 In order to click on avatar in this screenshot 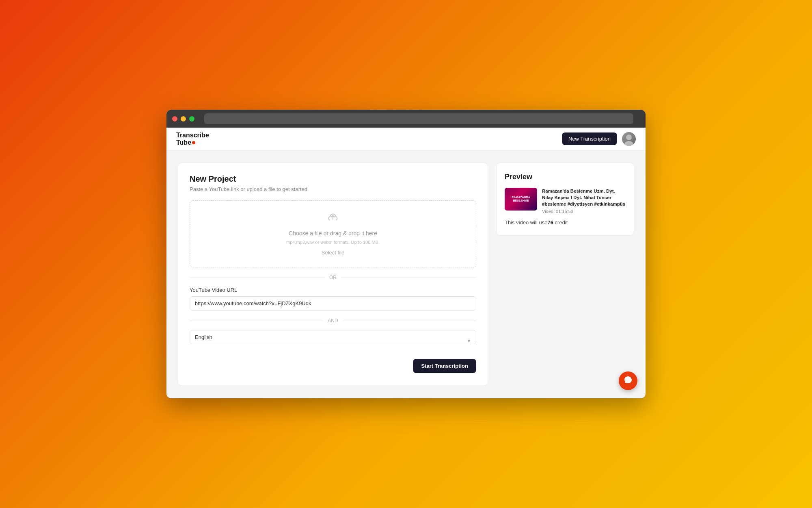, I will do `click(629, 139)`.